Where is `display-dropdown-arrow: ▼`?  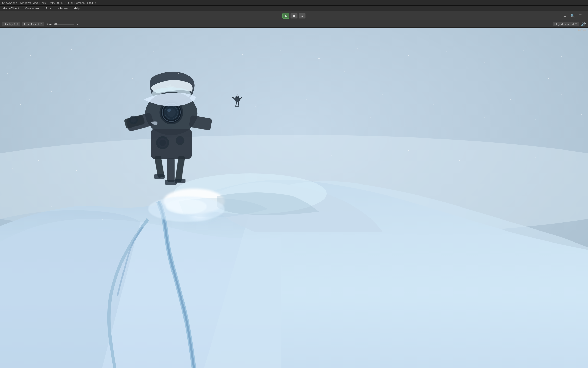 display-dropdown-arrow: ▼ is located at coordinates (17, 24).